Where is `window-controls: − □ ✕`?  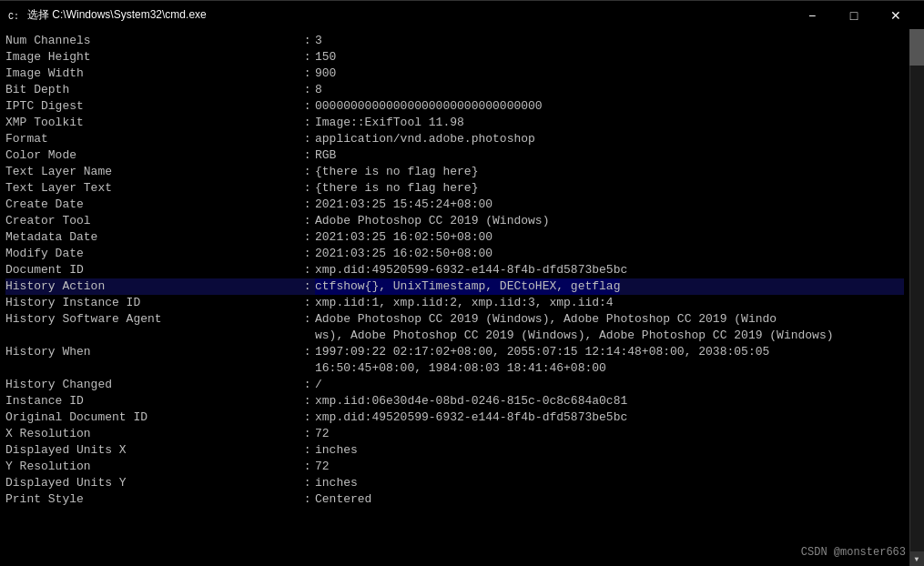
window-controls: − □ ✕ is located at coordinates (854, 15).